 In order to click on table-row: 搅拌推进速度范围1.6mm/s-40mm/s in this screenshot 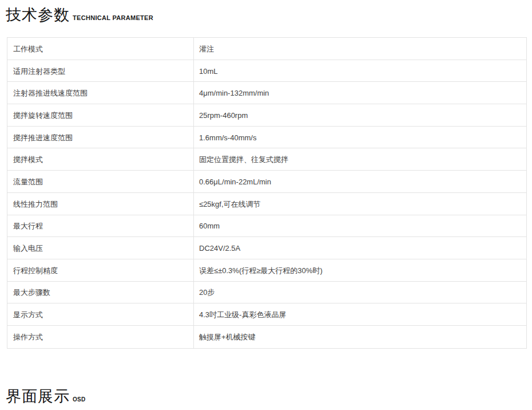, I will do `click(267, 137)`.